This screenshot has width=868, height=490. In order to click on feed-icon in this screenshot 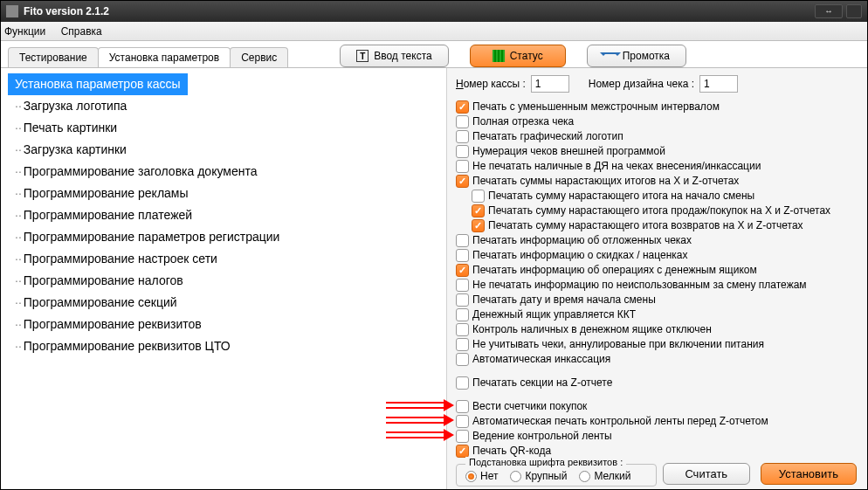, I will do `click(610, 56)`.